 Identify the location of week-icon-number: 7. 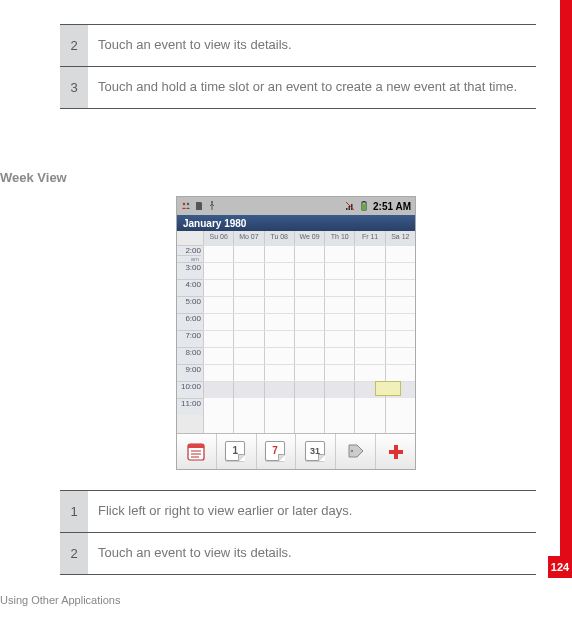
(275, 450).